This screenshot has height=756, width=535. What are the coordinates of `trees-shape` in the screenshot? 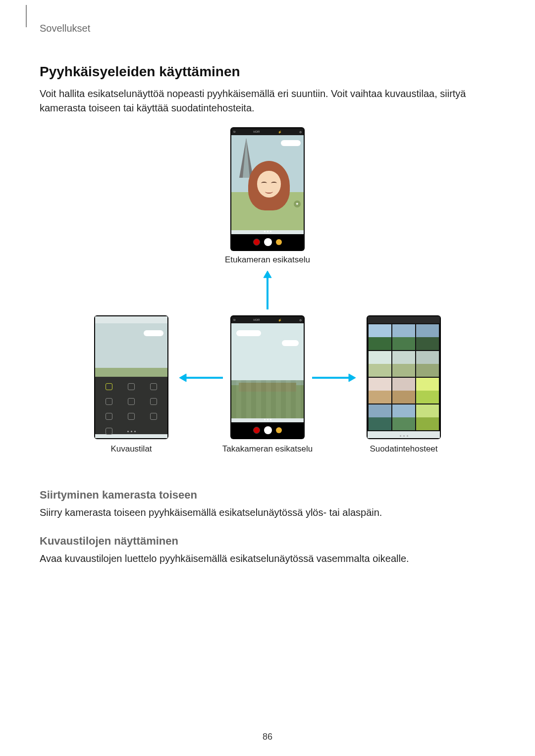 It's located at (268, 399).